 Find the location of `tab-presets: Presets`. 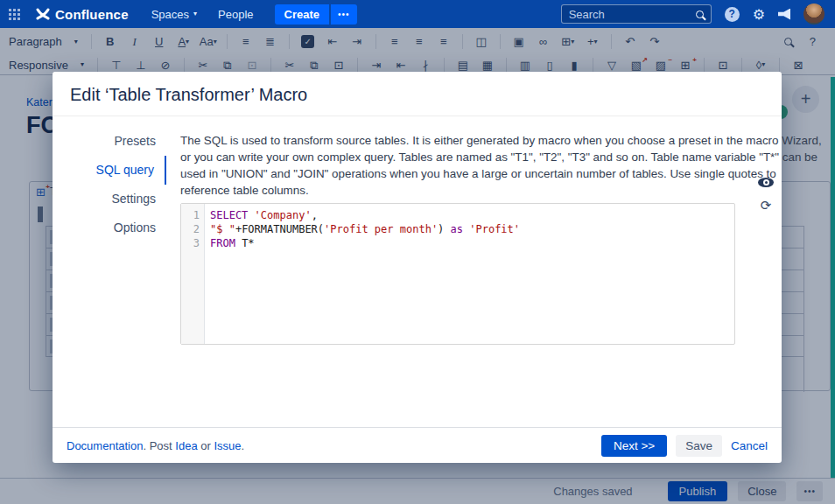

tab-presets: Presets is located at coordinates (109, 142).